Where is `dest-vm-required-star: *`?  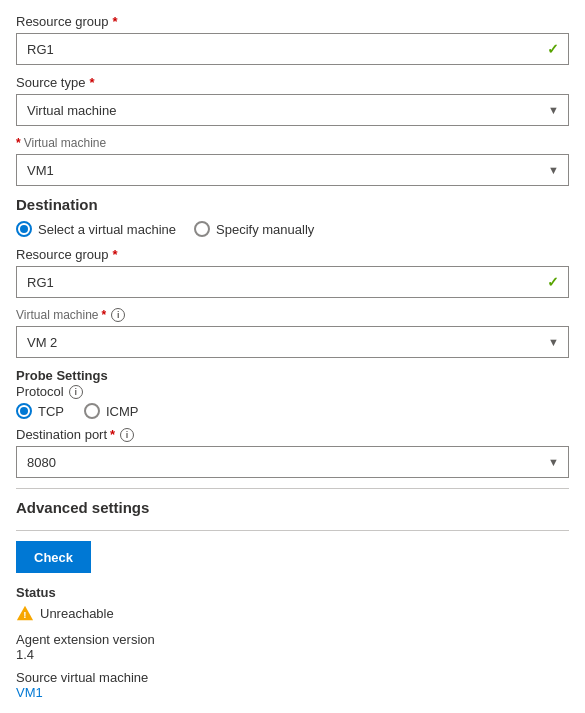 dest-vm-required-star: * is located at coordinates (104, 315).